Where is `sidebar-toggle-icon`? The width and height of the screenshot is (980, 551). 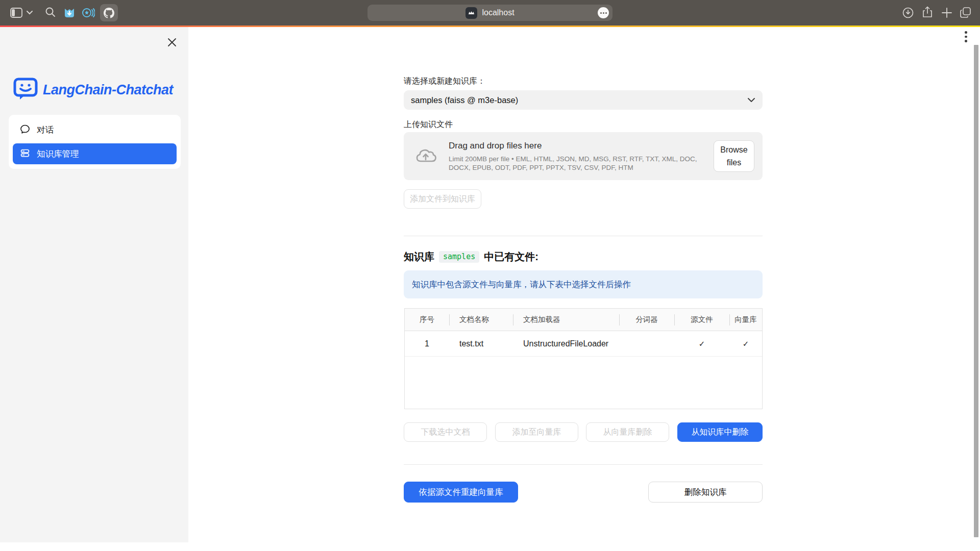
sidebar-toggle-icon is located at coordinates (16, 13).